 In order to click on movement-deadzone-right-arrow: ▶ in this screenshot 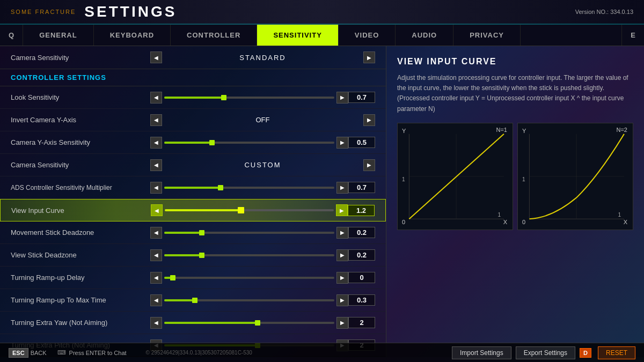, I will do `click(342, 233)`.